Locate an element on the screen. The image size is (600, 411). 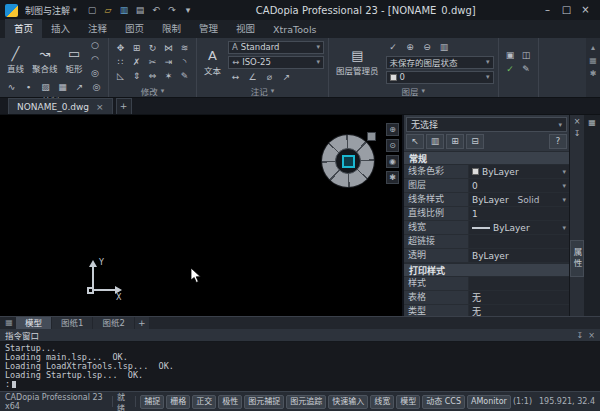
add-layout-button: + is located at coordinates (142, 323).